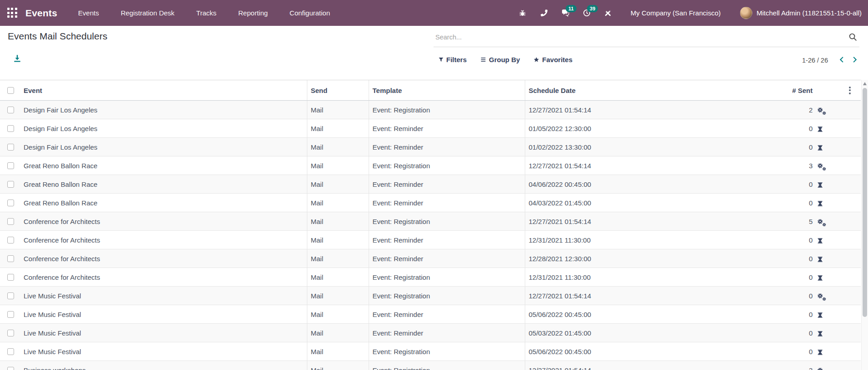 This screenshot has height=370, width=868. I want to click on filter-icon, so click(441, 60).